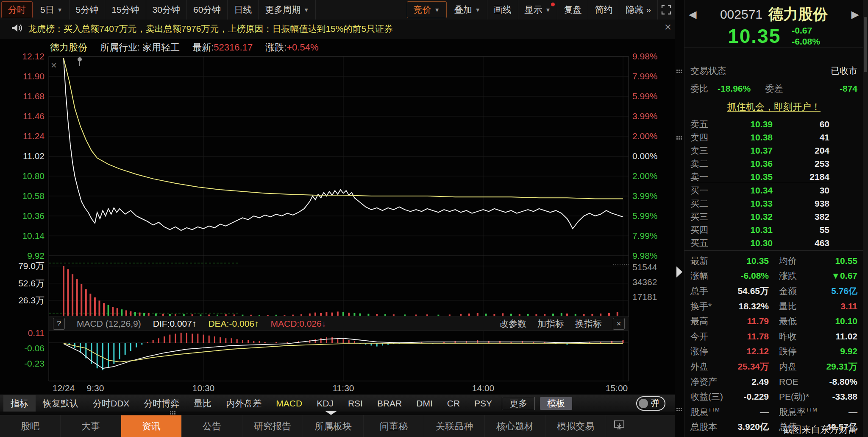 This screenshot has height=437, width=868. What do you see at coordinates (774, 230) in the screenshot?
I see `buy-queue-row: 买四10.3155` at bounding box center [774, 230].